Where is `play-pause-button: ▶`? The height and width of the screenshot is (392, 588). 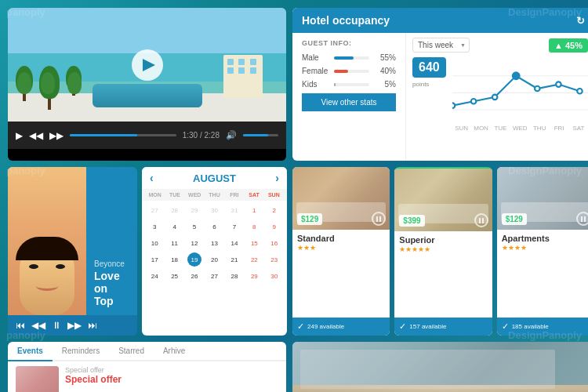 play-pause-button: ▶ is located at coordinates (19, 136).